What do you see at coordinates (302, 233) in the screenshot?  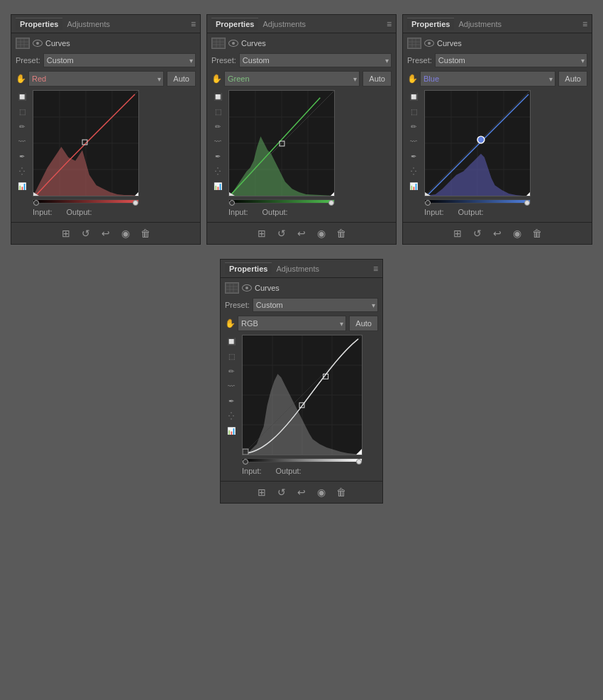 I see `bottom-toolbar-green: ⊞ ↺ ↩ ◉ 🗑` at bounding box center [302, 233].